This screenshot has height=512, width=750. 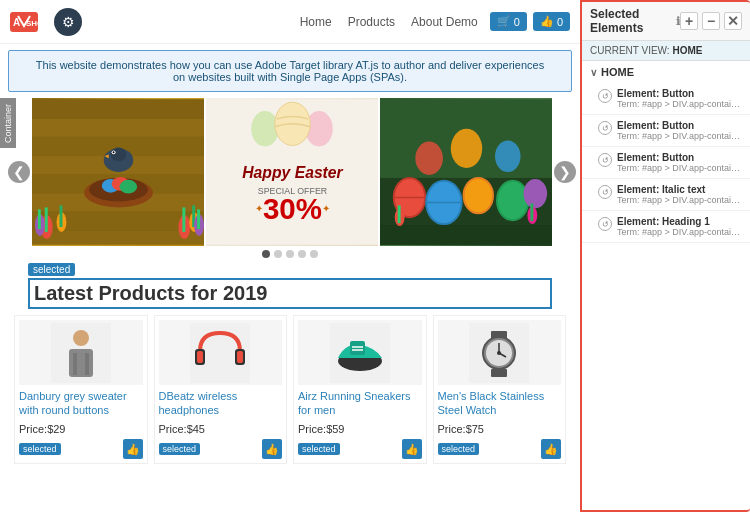 What do you see at coordinates (290, 71) in the screenshot?
I see `info-banner-text: This website demonstrates how you can us…` at bounding box center [290, 71].